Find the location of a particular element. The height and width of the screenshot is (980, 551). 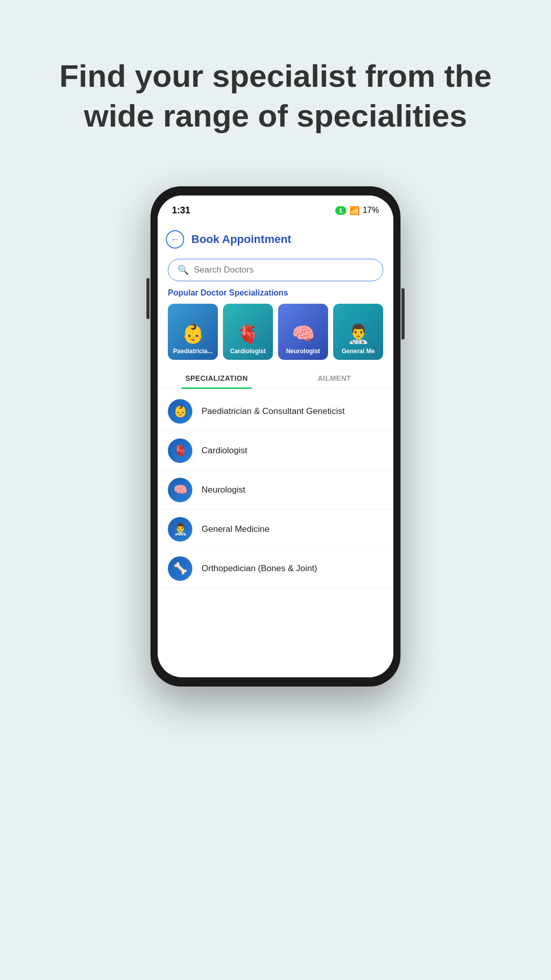

spec-cards-row: 👶 Paediatricia... 🫀 Cardiologist 🧠 Neuro… is located at coordinates (276, 332).